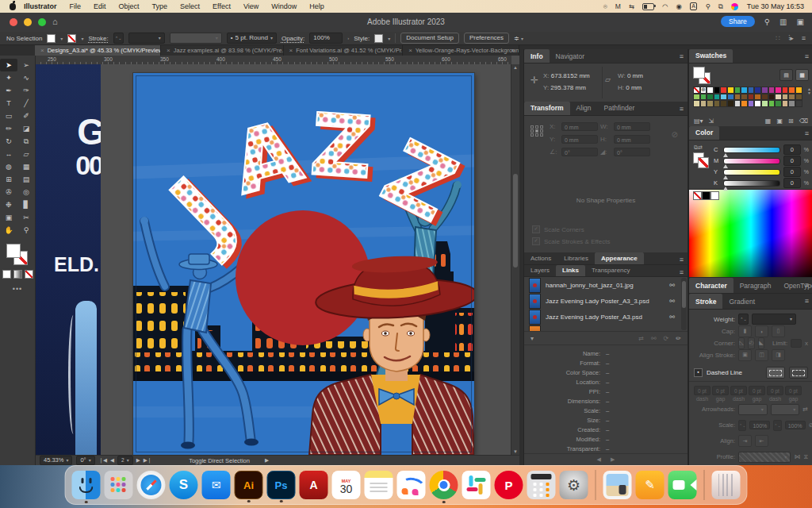 The width and height of the screenshot is (812, 508). What do you see at coordinates (26, 78) in the screenshot?
I see `lasso-tool: ∿` at bounding box center [26, 78].